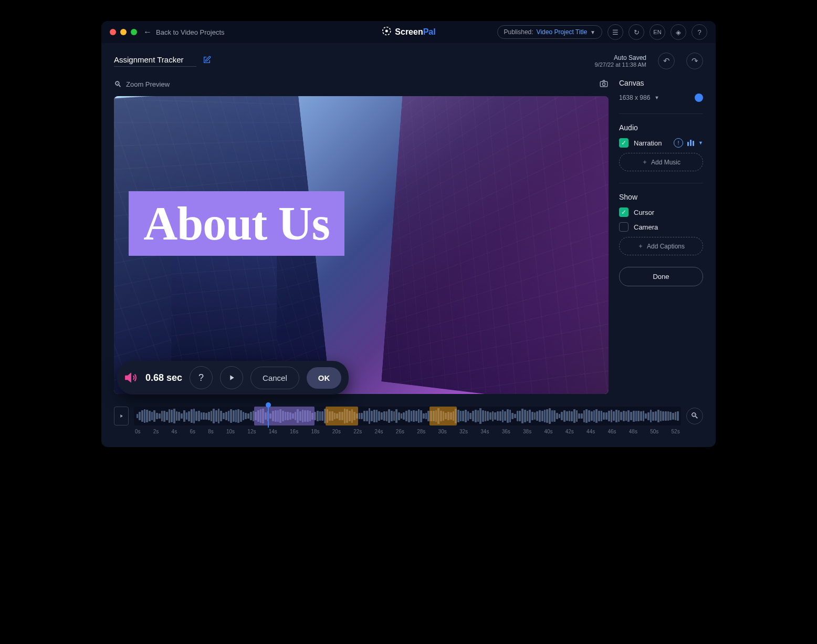  I want to click on close-window-button, so click(113, 32).